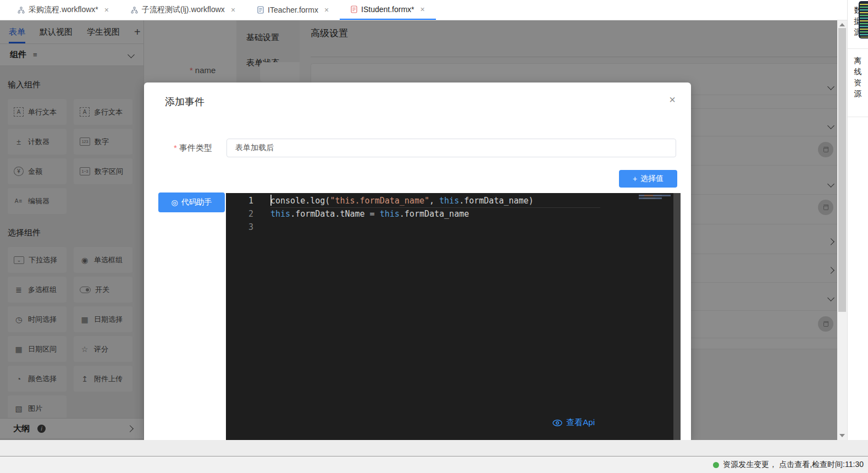 Image resolution: width=868 pixels, height=473 pixels. What do you see at coordinates (652, 179) in the screenshot?
I see `select-value-label: 选择值` at bounding box center [652, 179].